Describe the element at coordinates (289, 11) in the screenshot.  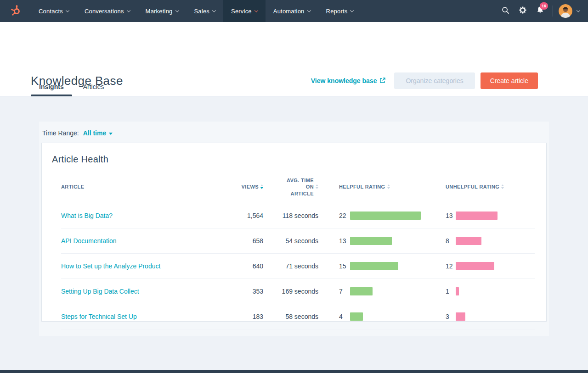
I see `nav-item-label: Automation` at that location.